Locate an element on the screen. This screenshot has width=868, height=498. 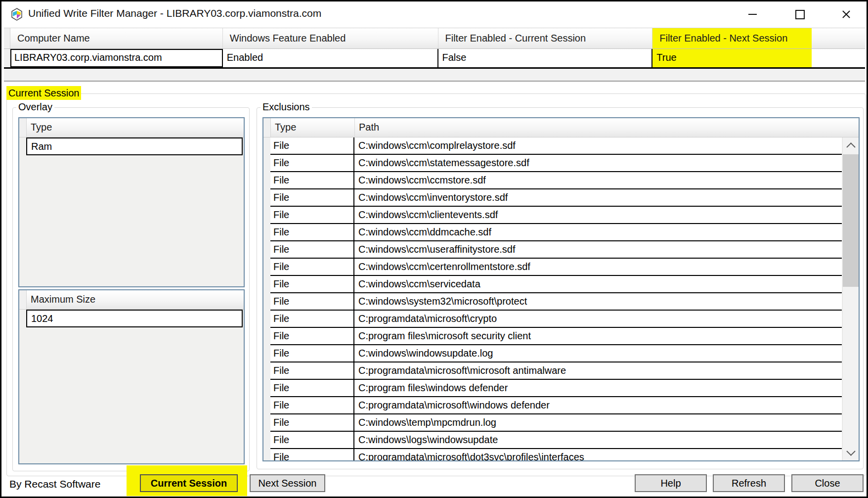
cell-path: C:windows\ccm\statemessagestore.sdf is located at coordinates (598, 163).